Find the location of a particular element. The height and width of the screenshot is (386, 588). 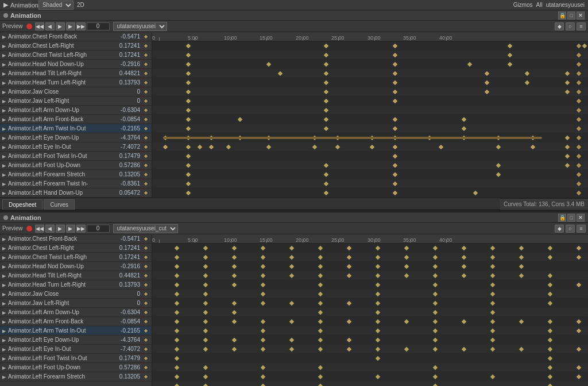

close-icon: ✕ is located at coordinates (581, 16).